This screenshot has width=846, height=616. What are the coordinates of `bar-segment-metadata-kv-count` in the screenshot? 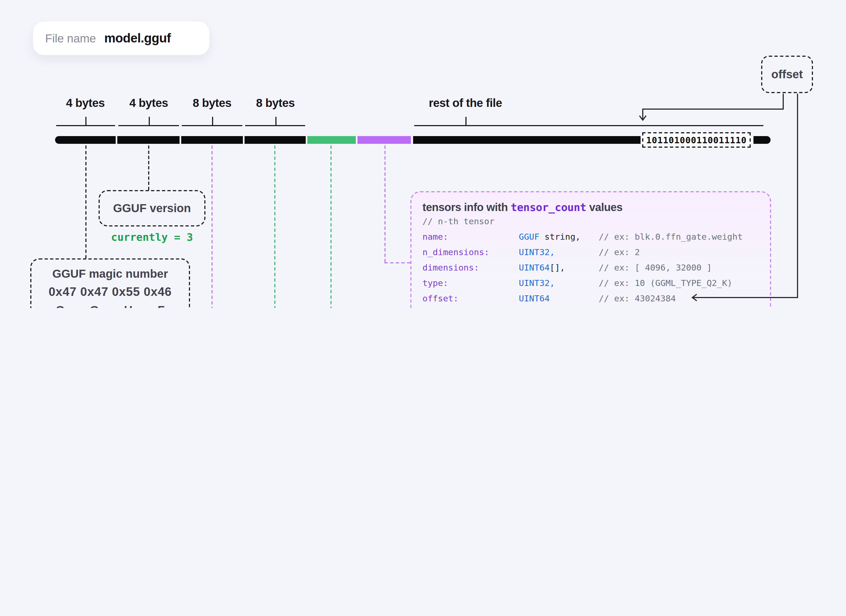 It's located at (275, 140).